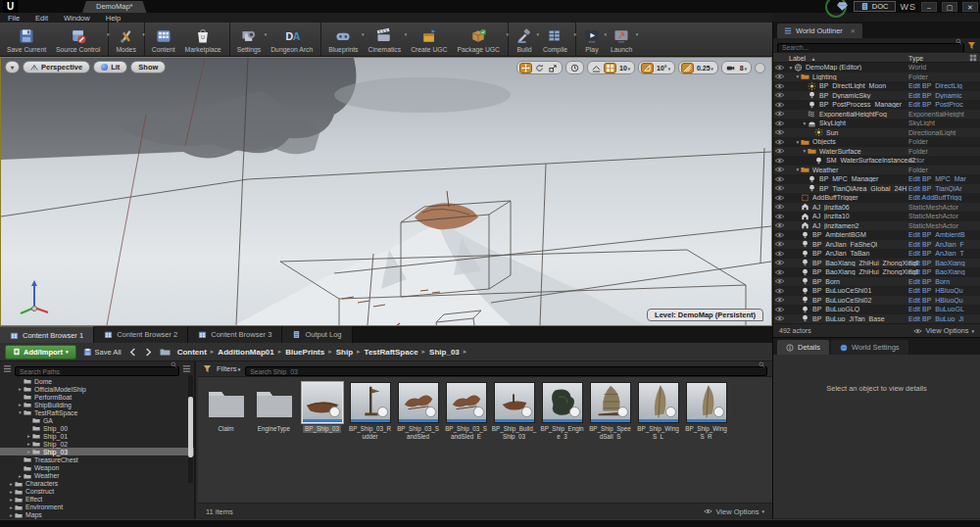 This screenshot has height=527, width=980. Describe the element at coordinates (663, 69) in the screenshot. I see `rotation-snap-value: 10°` at that location.